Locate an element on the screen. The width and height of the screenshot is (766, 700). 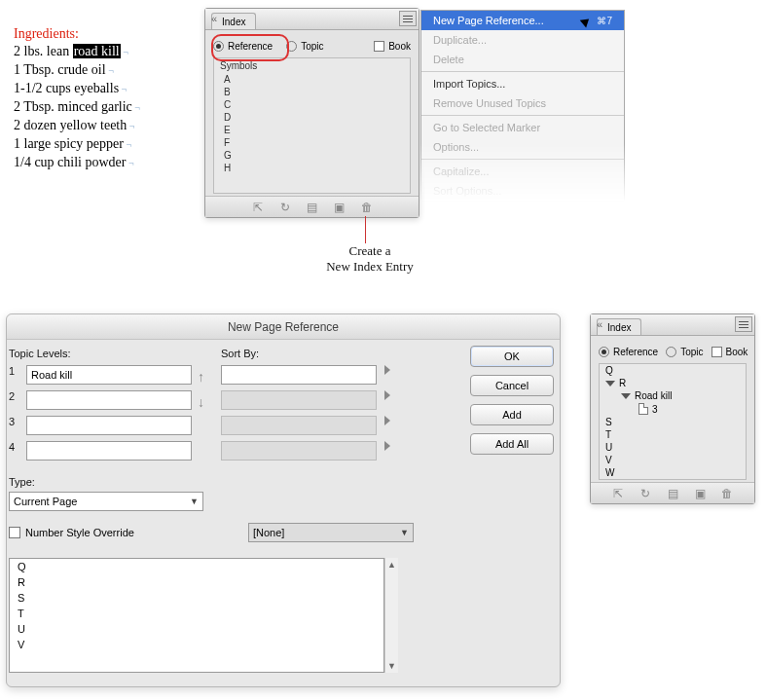
menu-item-delete: Delete is located at coordinates (523, 59).